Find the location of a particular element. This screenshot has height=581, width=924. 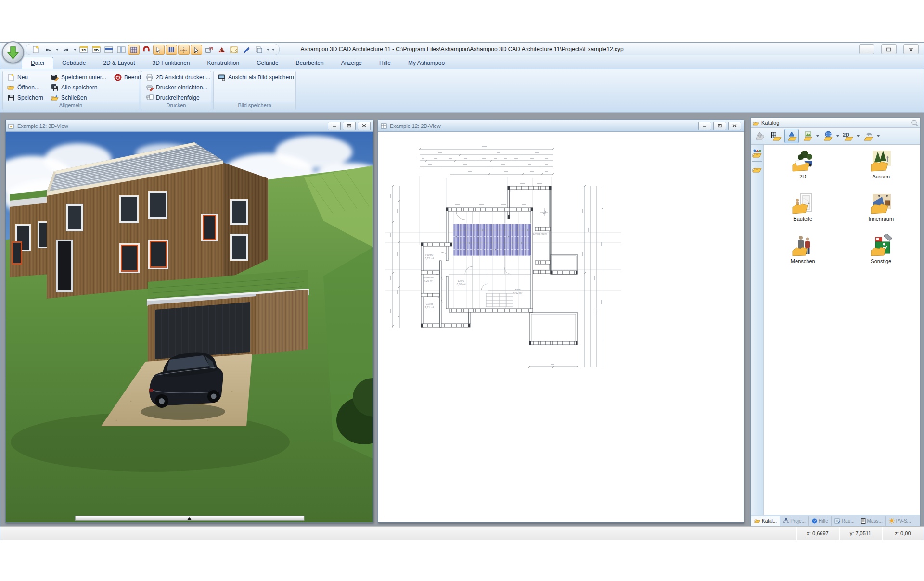

svg-text: 2D is located at coordinates (84, 50).